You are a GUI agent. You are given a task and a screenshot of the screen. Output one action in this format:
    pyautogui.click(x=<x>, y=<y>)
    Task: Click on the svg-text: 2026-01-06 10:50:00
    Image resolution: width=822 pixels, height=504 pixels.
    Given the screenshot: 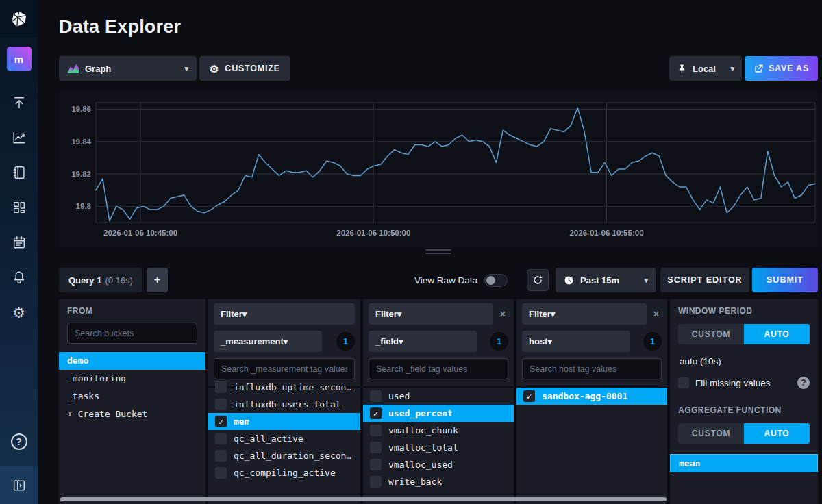 What is the action you would take?
    pyautogui.click(x=373, y=233)
    